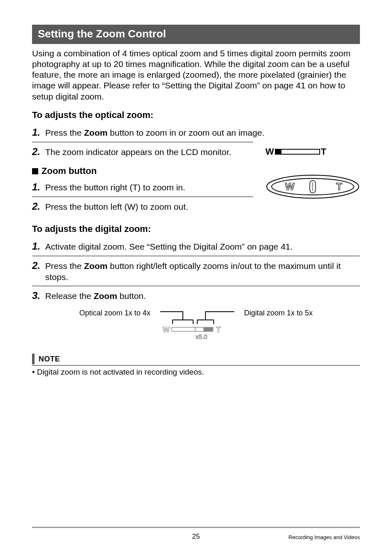  I want to click on page-number: 25, so click(196, 536).